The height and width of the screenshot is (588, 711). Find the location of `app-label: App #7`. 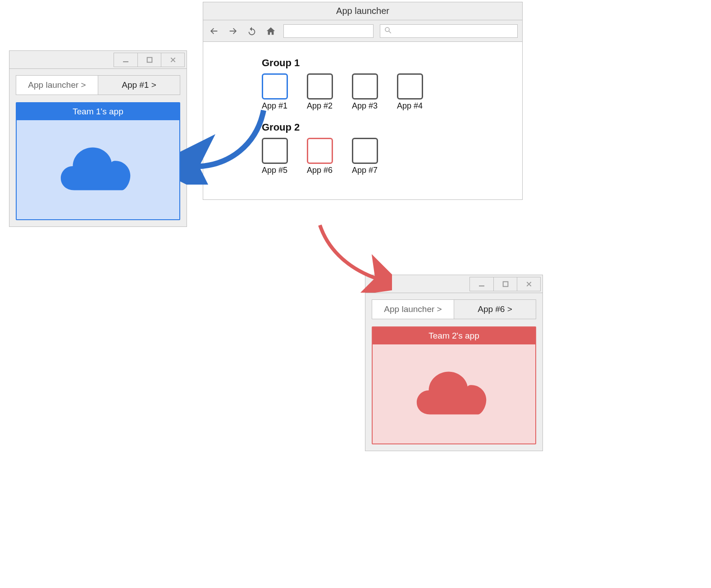

app-label: App #7 is located at coordinates (365, 170).